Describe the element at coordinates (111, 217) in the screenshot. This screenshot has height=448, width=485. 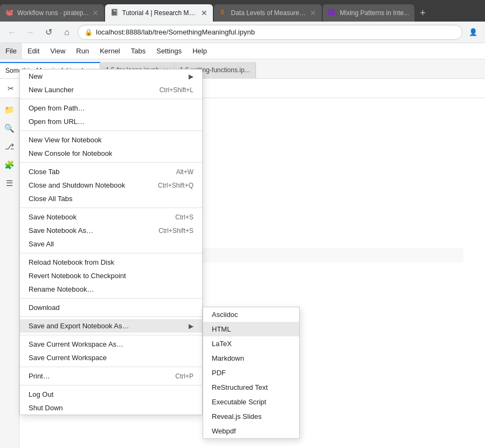
I see `file-menu-item-save: Save Notebook Ctrl+S` at that location.